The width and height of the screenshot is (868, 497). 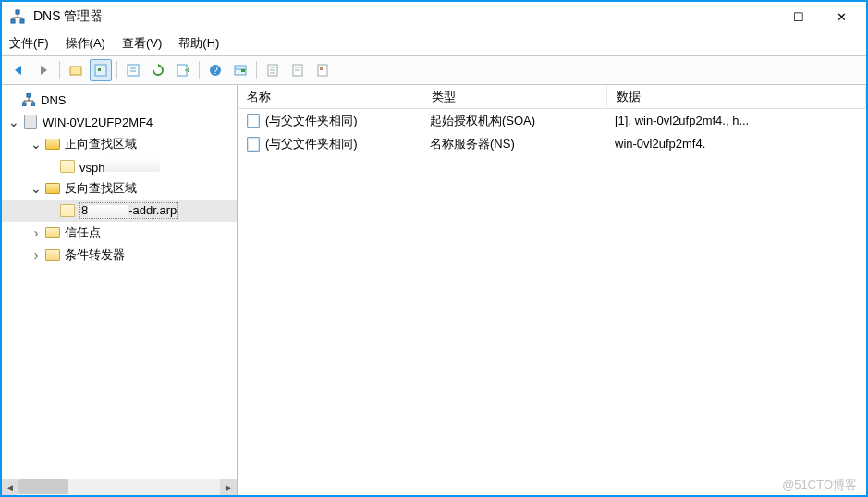 What do you see at coordinates (83, 233) in the screenshot?
I see `tree-label: 信任点` at bounding box center [83, 233].